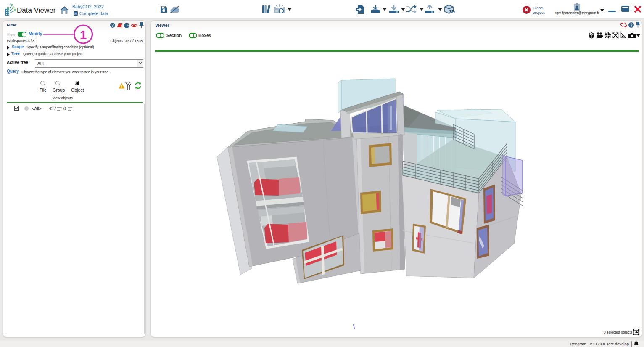 This screenshot has width=644, height=347. Describe the element at coordinates (83, 34) in the screenshot. I see `svg-text: 1` at that location.